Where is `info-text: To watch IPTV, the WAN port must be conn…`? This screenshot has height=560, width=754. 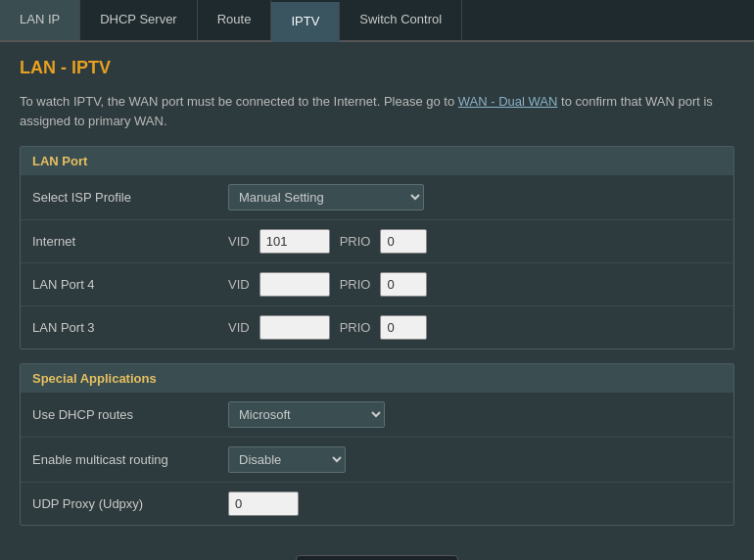
info-text: To watch IPTV, the WAN port must be conn… is located at coordinates (377, 112).